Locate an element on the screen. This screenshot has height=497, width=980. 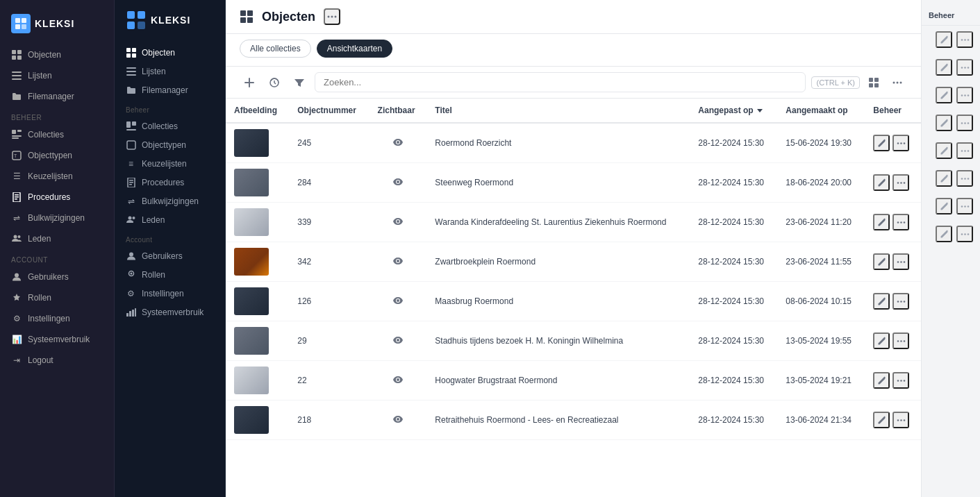
col-objectnummer: Objectnummer is located at coordinates (329, 111).